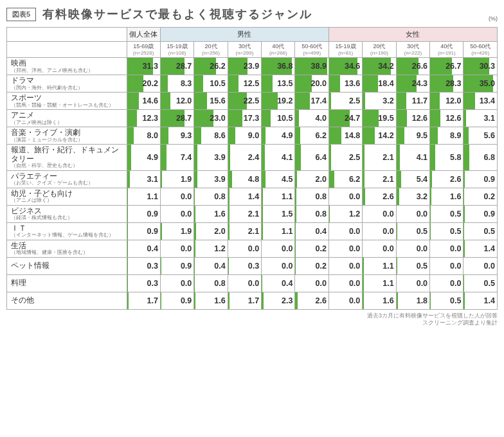 This screenshot has width=504, height=437. Describe the element at coordinates (177, 157) in the screenshot. I see `value-cell: 7.4` at that location.